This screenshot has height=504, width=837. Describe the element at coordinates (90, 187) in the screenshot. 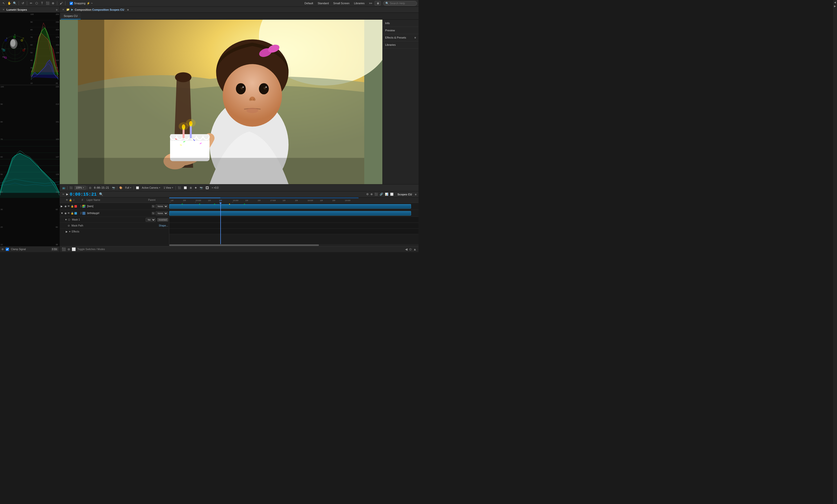

I see `viewer-aspect-btn: ⊡` at that location.